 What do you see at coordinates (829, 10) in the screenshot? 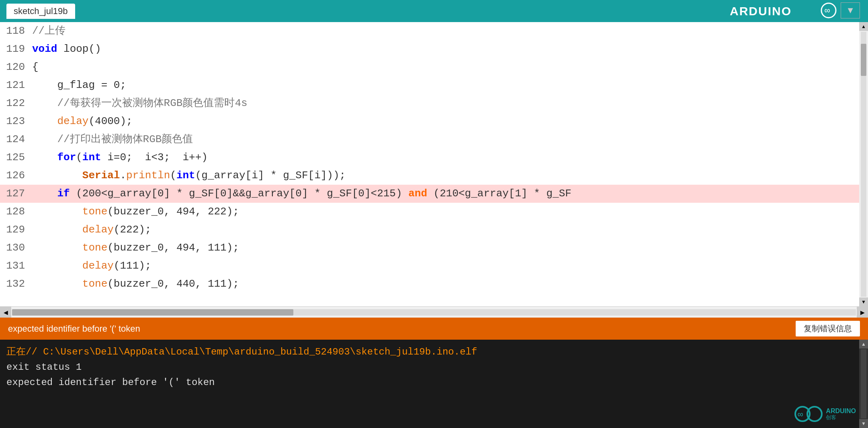
I see `arduino-icon: ∞` at bounding box center [829, 10].